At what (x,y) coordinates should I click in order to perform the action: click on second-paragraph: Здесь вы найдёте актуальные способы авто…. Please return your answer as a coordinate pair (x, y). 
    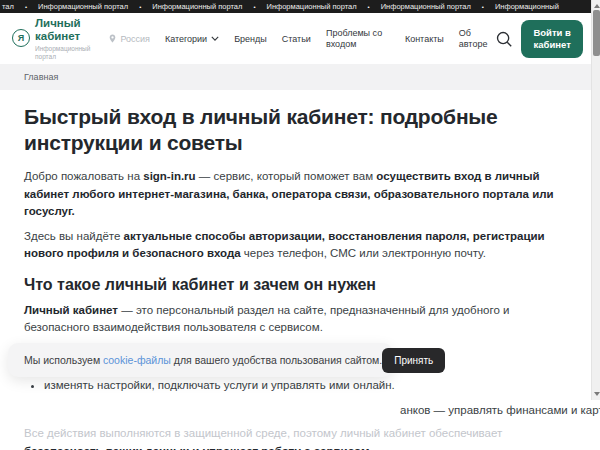
    Looking at the image, I should click on (292, 246).